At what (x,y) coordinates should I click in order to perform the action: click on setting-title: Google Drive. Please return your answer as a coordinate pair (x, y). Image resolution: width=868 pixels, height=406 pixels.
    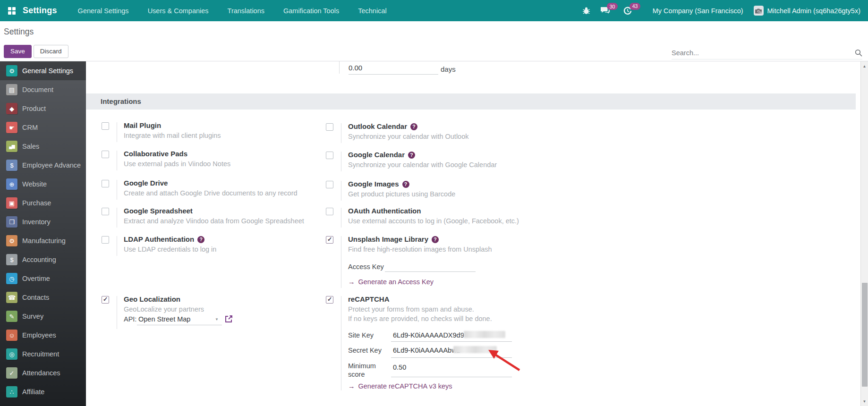
    Looking at the image, I should click on (211, 183).